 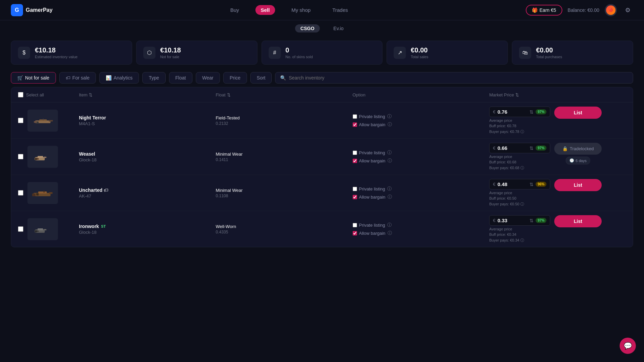 I want to click on tab-csgo: CSGO, so click(x=308, y=28).